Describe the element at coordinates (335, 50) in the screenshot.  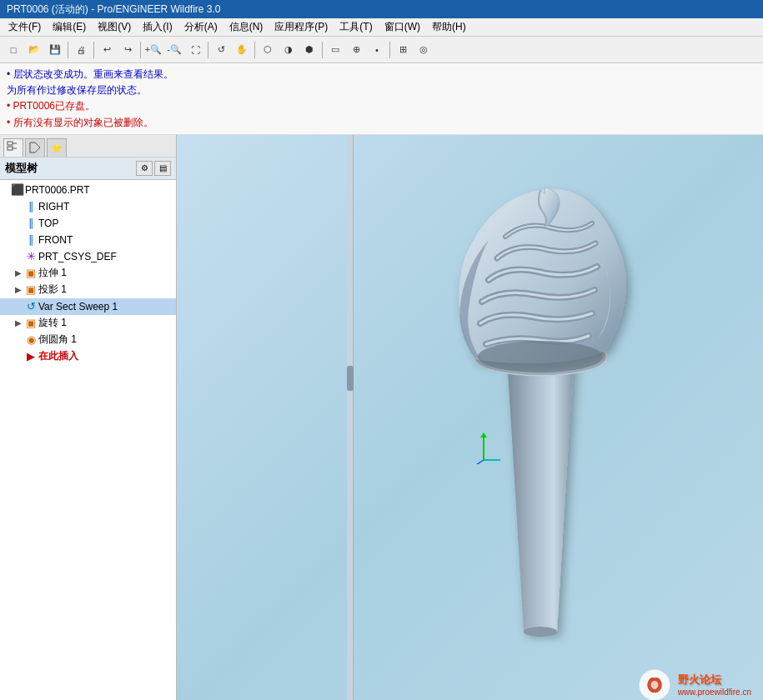
I see `datum-planes-btn: ▭` at that location.